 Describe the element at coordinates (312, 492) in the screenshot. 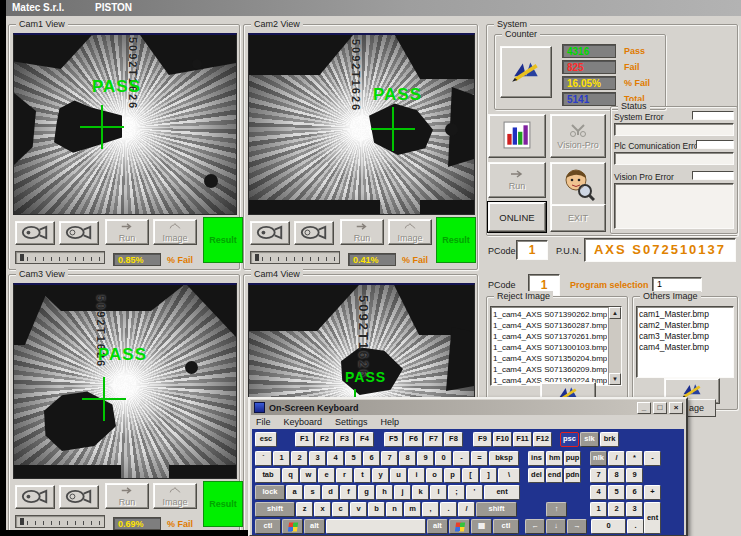

I see `key-s: s` at that location.